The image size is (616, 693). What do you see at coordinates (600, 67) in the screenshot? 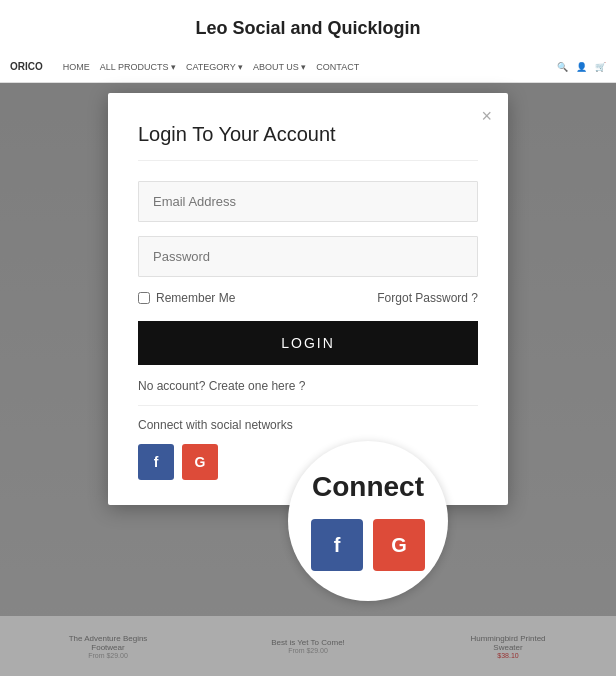
I see `cart-icon: 🛒` at bounding box center [600, 67].